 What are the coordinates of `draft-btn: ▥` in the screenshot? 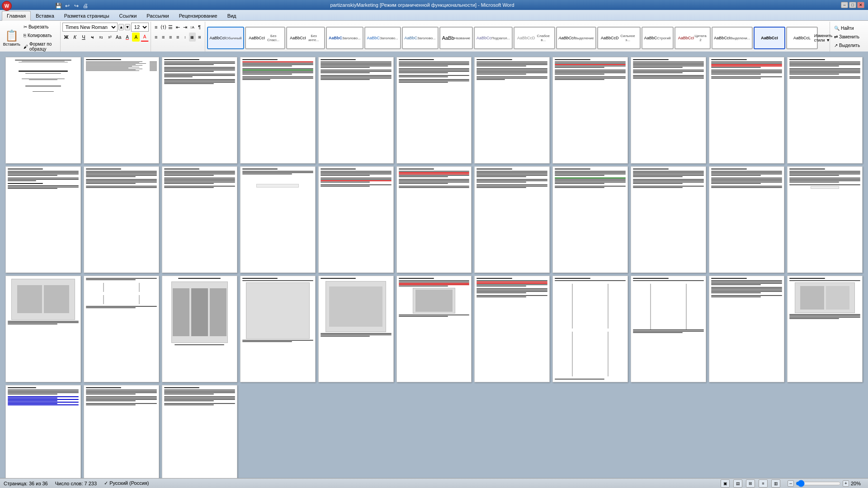 It's located at (776, 483).